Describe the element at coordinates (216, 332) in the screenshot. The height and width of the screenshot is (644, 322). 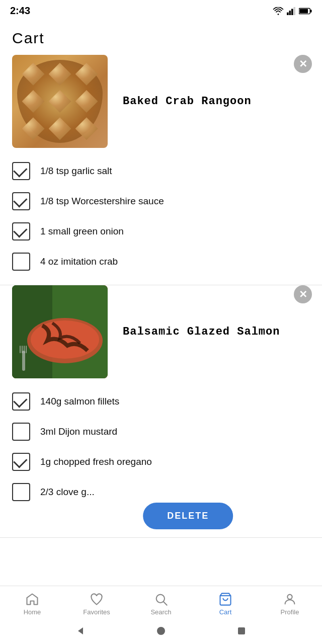
I see `recipe-title-salmon: Balsamic Glazed Salmon` at that location.